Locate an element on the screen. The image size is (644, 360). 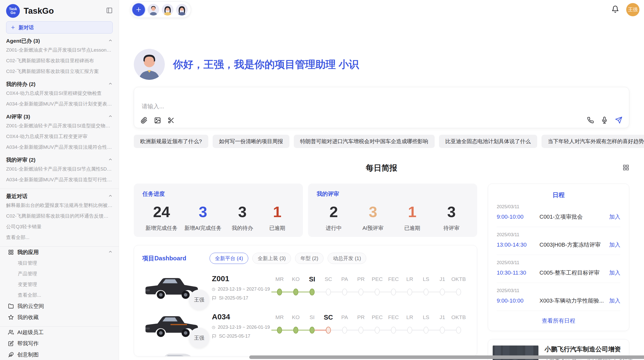
sidebar-item-creative-drawing: 创意制图 is located at coordinates (60, 354).